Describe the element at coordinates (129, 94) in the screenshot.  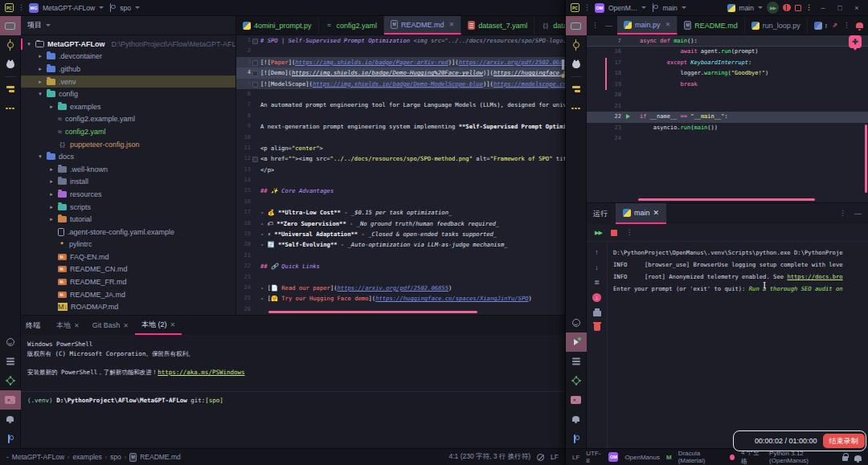
I see `tree-item: ▾config` at that location.